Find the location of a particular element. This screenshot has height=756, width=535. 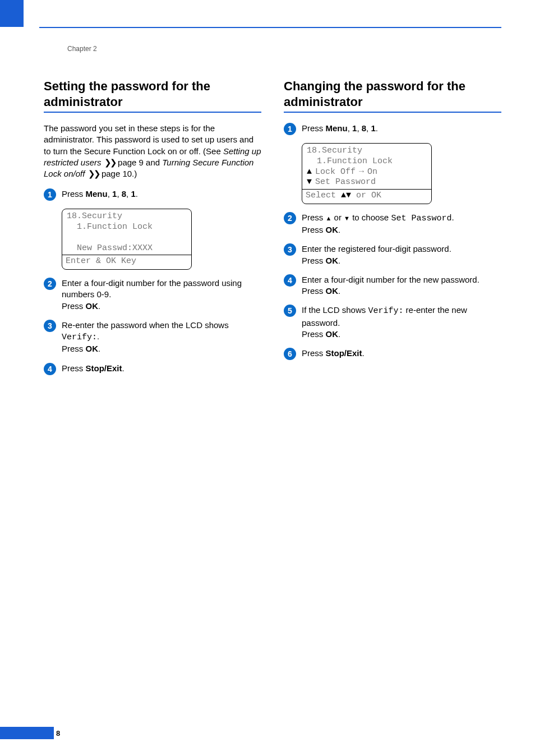

step-text: Press ▲ or ▼ to choose Set Password. Pre… is located at coordinates (402, 224).